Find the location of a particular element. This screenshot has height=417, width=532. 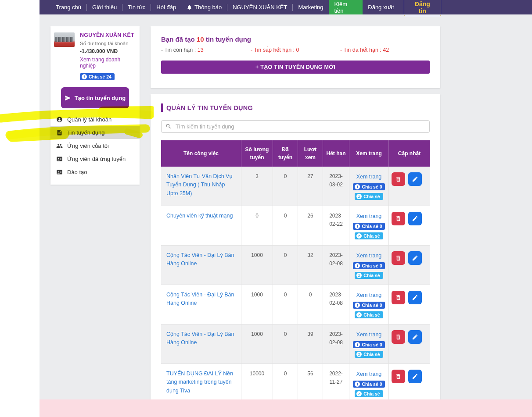

nav-notifications: Thông báo is located at coordinates (204, 7).